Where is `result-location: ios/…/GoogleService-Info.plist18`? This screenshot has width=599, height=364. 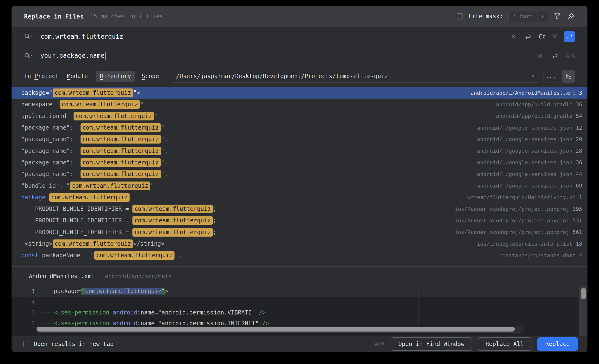
result-location: ios/…/GoogleService-Info.plist18 is located at coordinates (529, 244).